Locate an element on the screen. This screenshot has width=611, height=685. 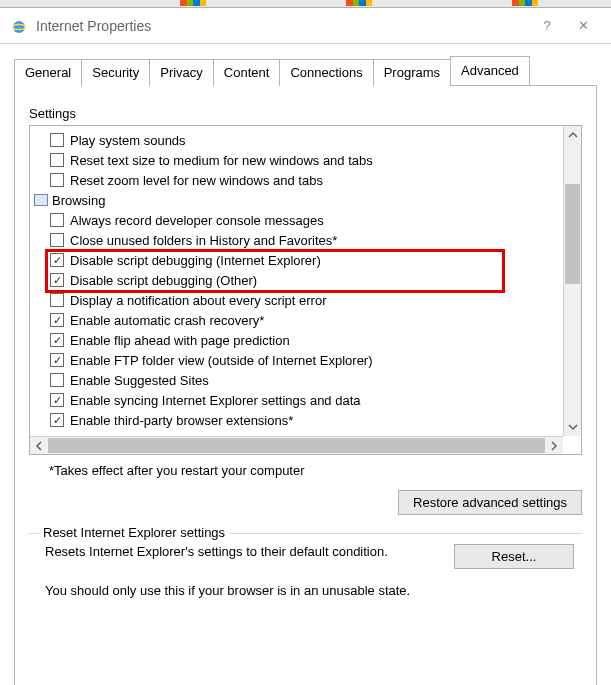
tree-item: Reset text size to medium for new window… is located at coordinates (306, 160).